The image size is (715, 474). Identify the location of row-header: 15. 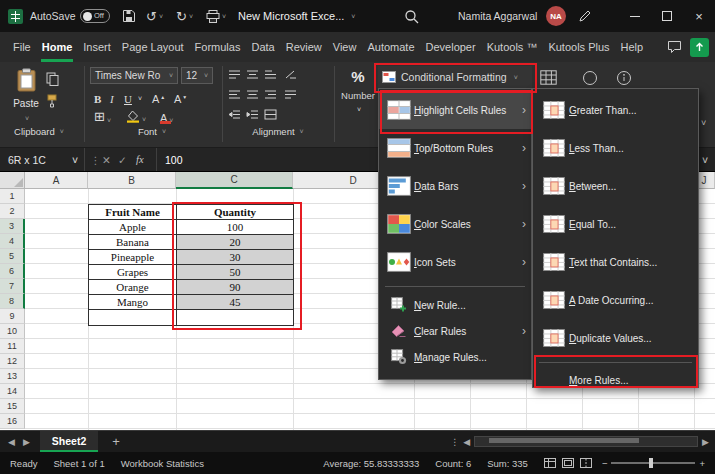
(12, 406).